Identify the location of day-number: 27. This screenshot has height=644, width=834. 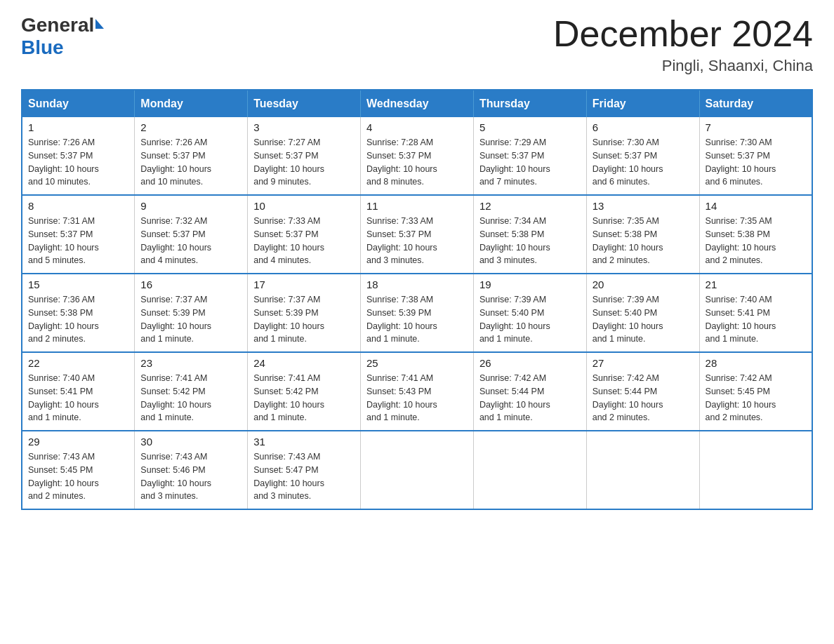
(643, 363).